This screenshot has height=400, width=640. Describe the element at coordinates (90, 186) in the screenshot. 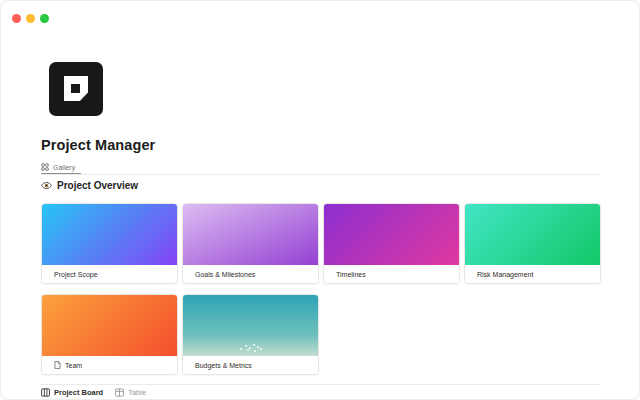

I see `overview-section-header: Project Overview` at that location.